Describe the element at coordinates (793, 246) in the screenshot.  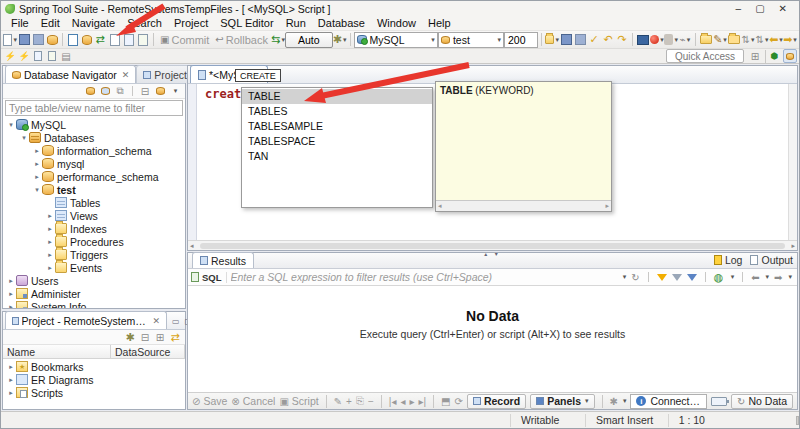
I see `scroll-right-icon: ▸` at that location.